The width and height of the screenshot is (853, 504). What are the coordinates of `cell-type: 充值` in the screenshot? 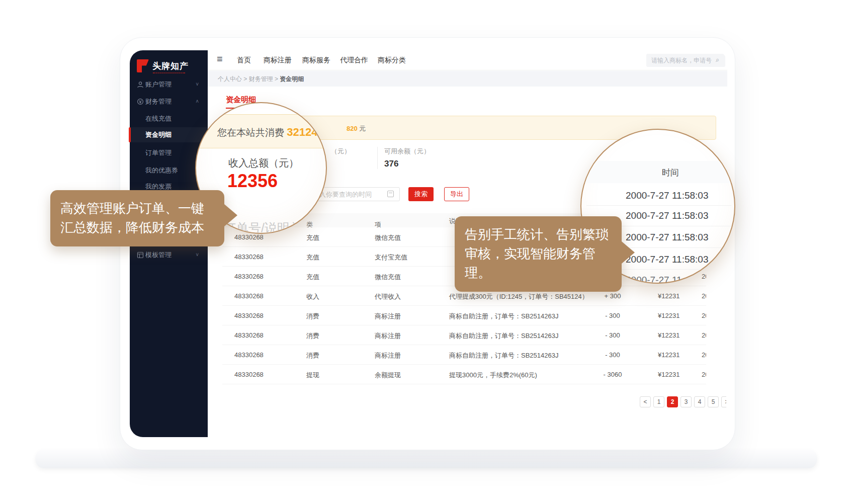 It's located at (313, 258).